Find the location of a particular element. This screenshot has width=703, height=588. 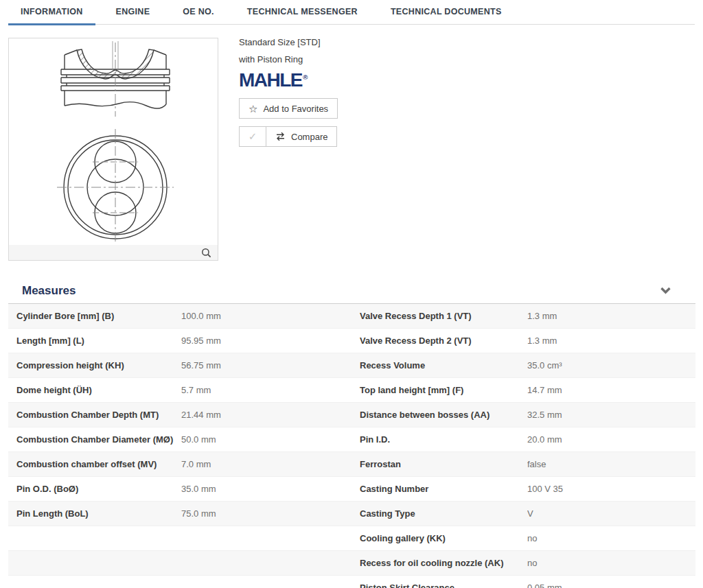

measure-value: V is located at coordinates (611, 513).